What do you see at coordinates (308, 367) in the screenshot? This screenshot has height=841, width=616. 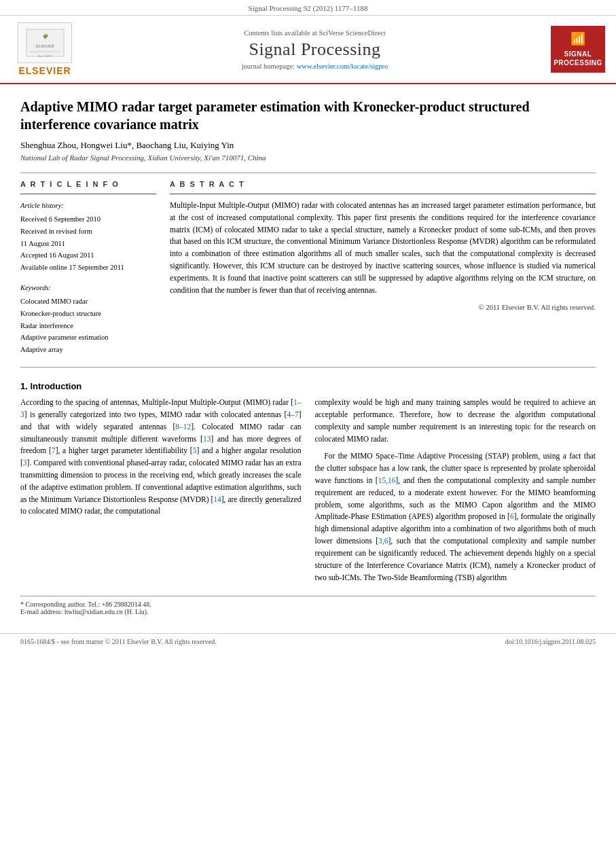 I see `body-divider` at bounding box center [308, 367].